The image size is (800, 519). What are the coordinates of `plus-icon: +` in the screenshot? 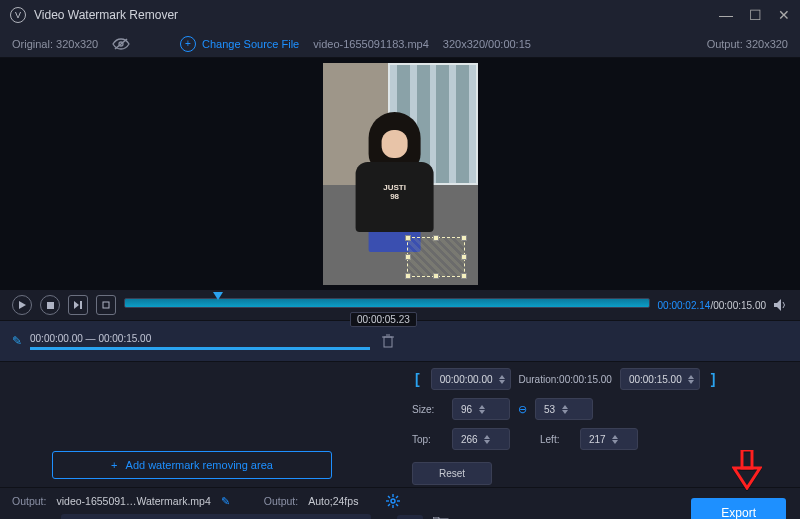 It's located at (114, 465).